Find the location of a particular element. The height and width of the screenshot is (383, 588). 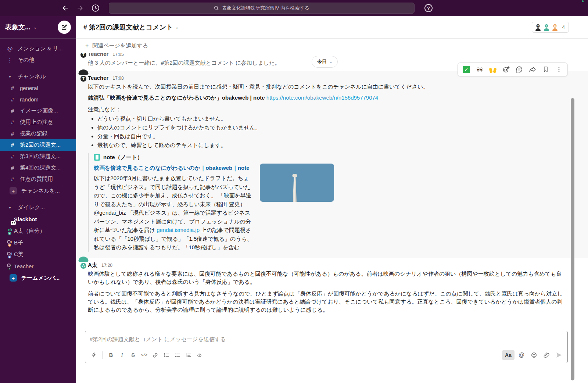

quick-reaction-hands-button is located at coordinates (493, 69).